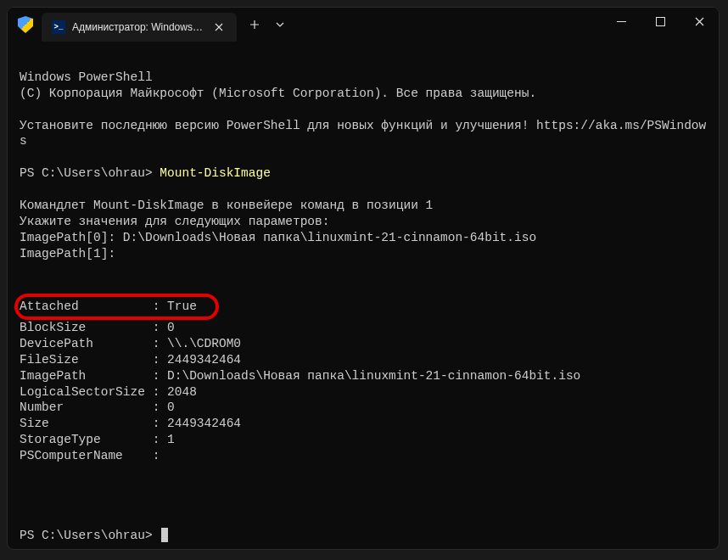  What do you see at coordinates (82, 360) in the screenshot?
I see `filesize-key: FileSize` at bounding box center [82, 360].